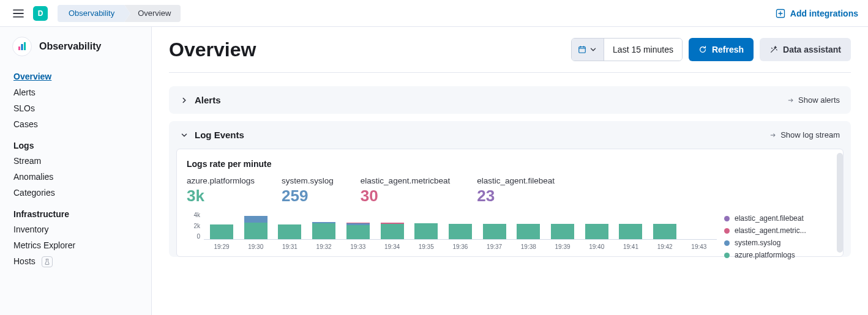  I want to click on beta-icon, so click(47, 262).